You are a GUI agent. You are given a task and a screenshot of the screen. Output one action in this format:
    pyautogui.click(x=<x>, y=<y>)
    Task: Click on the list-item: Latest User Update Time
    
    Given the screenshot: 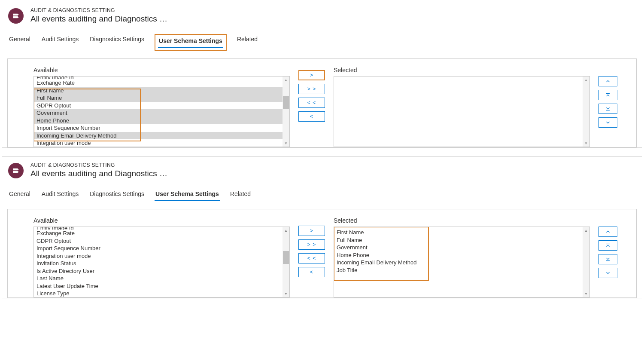 What is the action you would take?
    pyautogui.click(x=158, y=286)
    